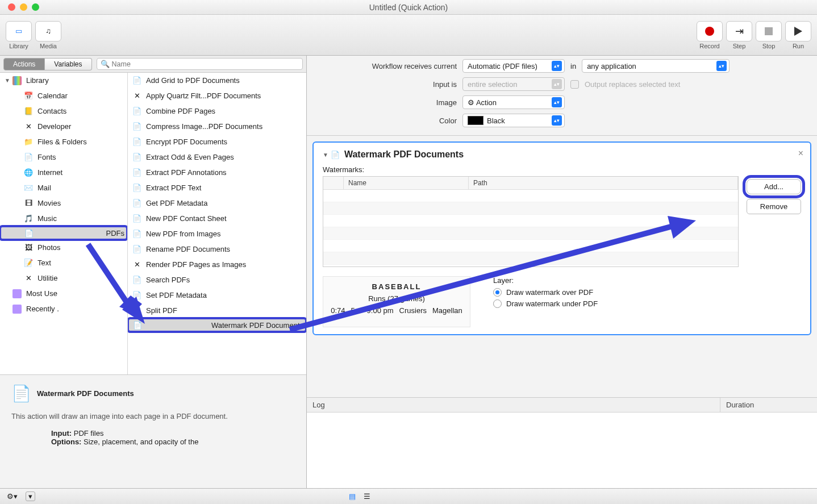  I want to click on library-category-contacts: 📒Contacts, so click(64, 111).